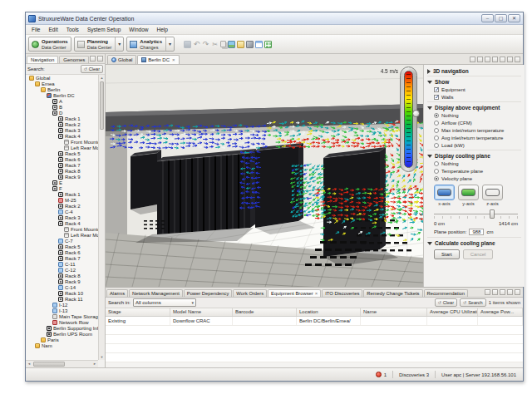 The height and width of the screenshot is (399, 532). Describe the element at coordinates (158, 60) in the screenshot. I see `editor-tab: Berlin DC` at that location.